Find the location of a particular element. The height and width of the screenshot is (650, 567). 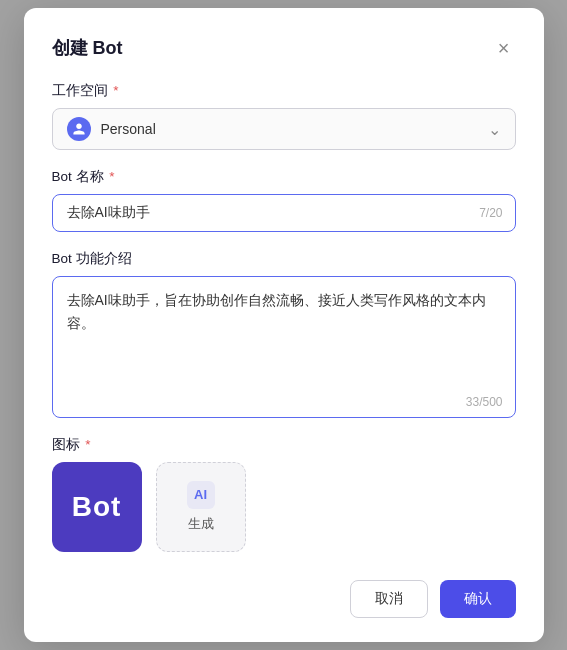

dialog-header: 创建 Bot × is located at coordinates (284, 48).